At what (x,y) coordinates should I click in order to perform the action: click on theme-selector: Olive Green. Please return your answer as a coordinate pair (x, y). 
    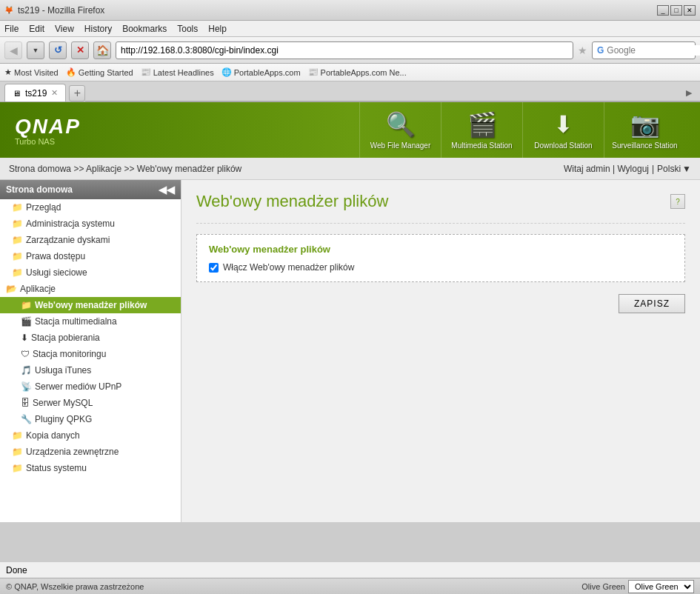
    Looking at the image, I should click on (661, 587).